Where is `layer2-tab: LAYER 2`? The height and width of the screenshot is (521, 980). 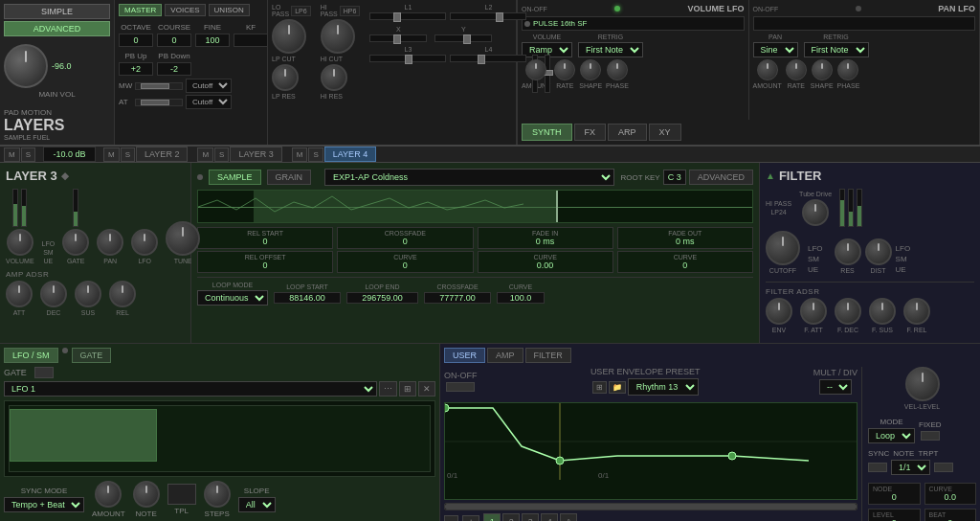
layer2-tab: LAYER 2 is located at coordinates (162, 154).